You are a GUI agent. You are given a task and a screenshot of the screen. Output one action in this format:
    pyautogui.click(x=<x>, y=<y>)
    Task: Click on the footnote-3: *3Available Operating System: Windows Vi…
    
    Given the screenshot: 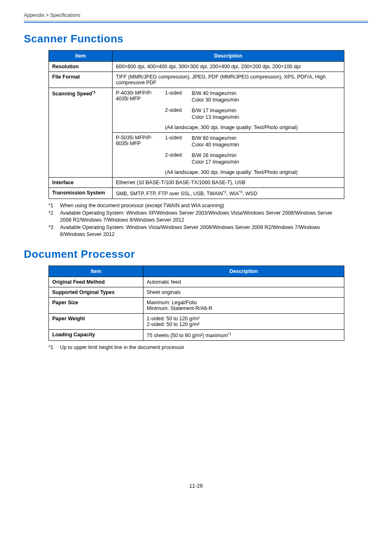 What is the action you would take?
    pyautogui.click(x=196, y=231)
    